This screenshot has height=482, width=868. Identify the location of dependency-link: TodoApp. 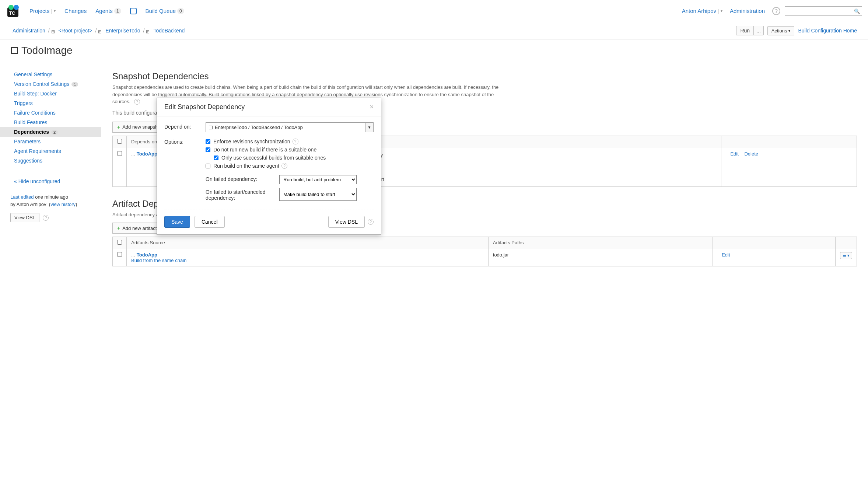
(147, 154).